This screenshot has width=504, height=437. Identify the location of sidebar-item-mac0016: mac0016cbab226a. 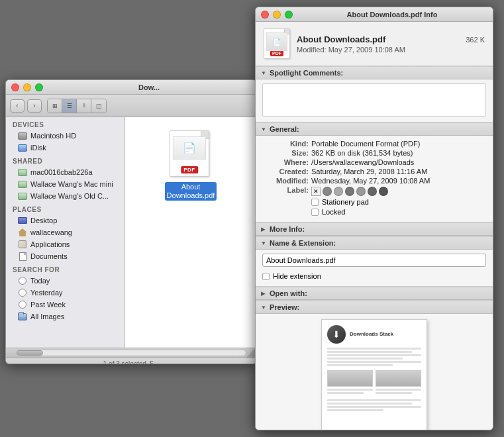
(65, 172).